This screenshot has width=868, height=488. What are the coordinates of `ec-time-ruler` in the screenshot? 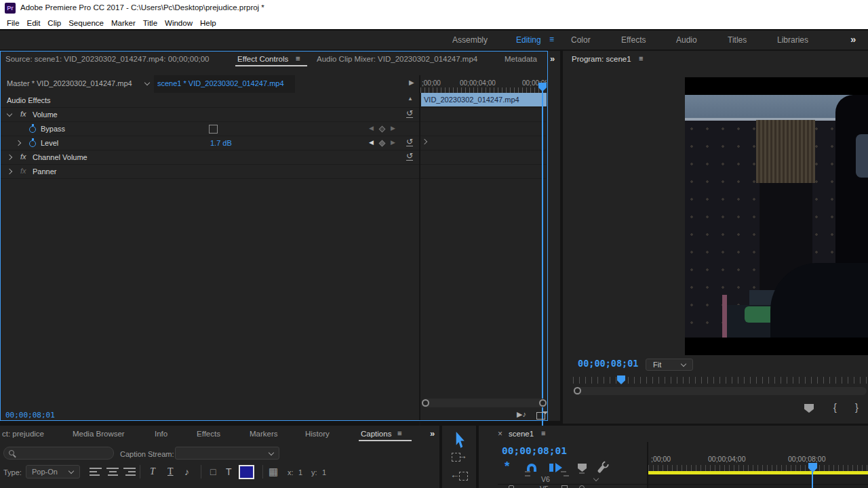 It's located at (484, 90).